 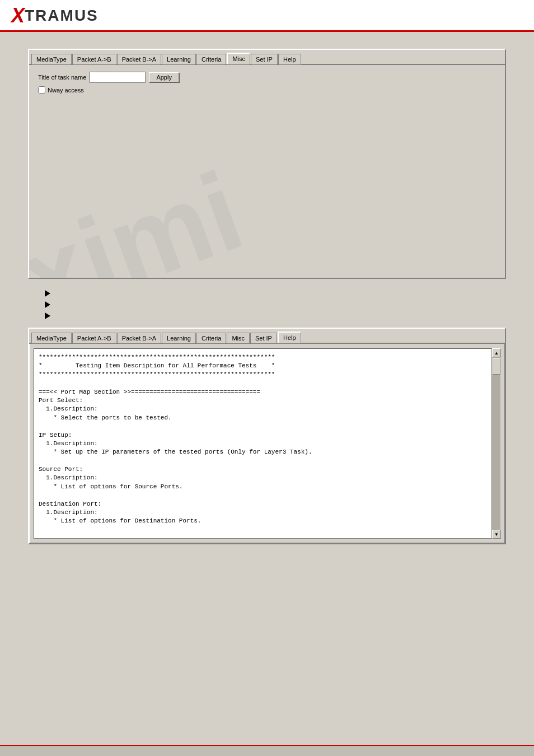 What do you see at coordinates (143, 213) in the screenshot?
I see `svg-text: ximi` at bounding box center [143, 213].